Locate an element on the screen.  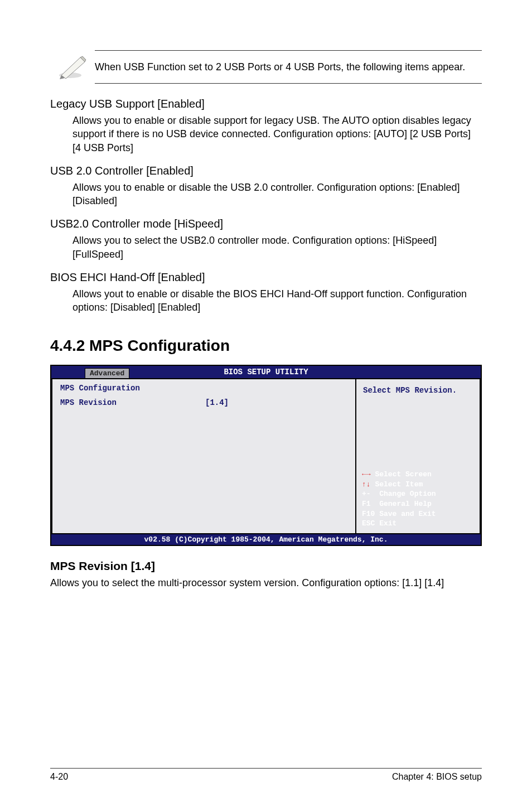
hint-exit: Exit is located at coordinates (388, 523).